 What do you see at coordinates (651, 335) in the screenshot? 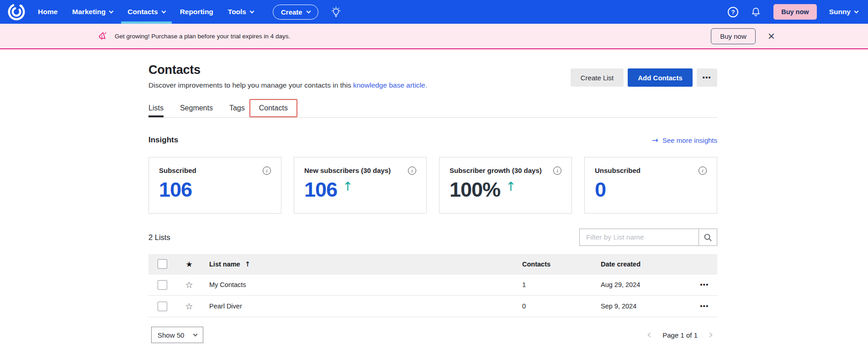
I see `previous-page-icon` at bounding box center [651, 335].